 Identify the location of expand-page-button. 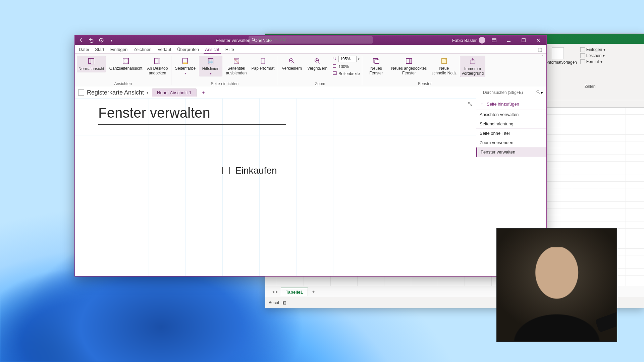
(470, 104).